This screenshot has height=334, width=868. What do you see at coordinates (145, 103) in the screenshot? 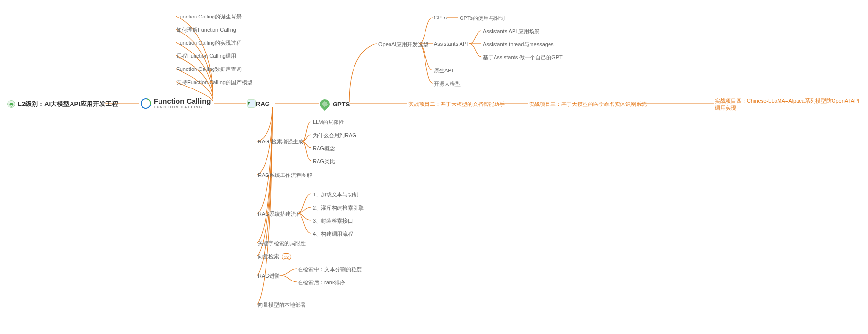
I see `fc-icon` at bounding box center [145, 103].